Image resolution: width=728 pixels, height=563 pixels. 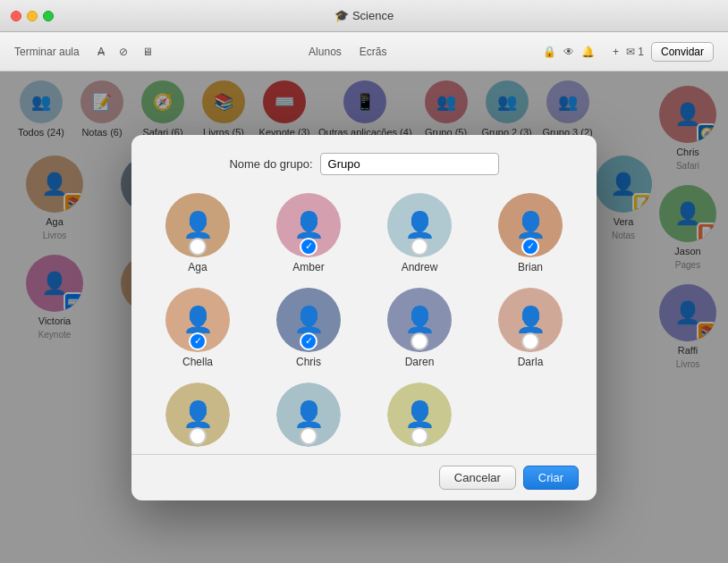 I want to click on uncheck-circle-andrew, so click(x=419, y=247).